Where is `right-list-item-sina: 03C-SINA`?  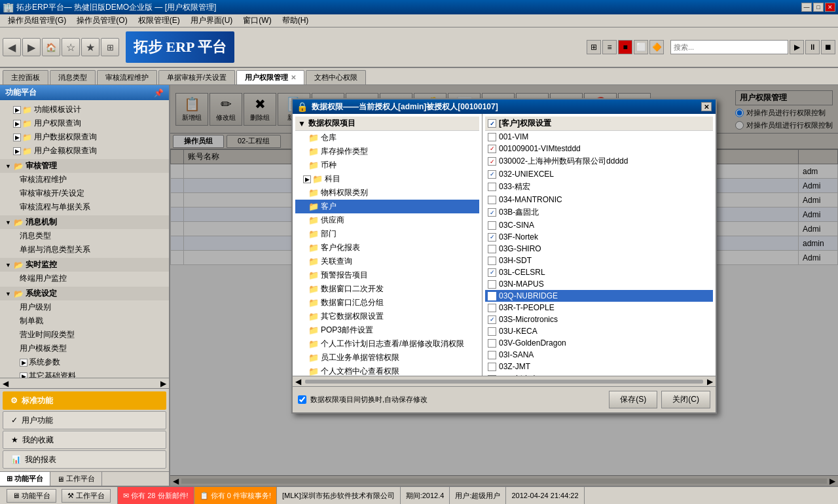 right-list-item-sina: 03C-SINA is located at coordinates (599, 225).